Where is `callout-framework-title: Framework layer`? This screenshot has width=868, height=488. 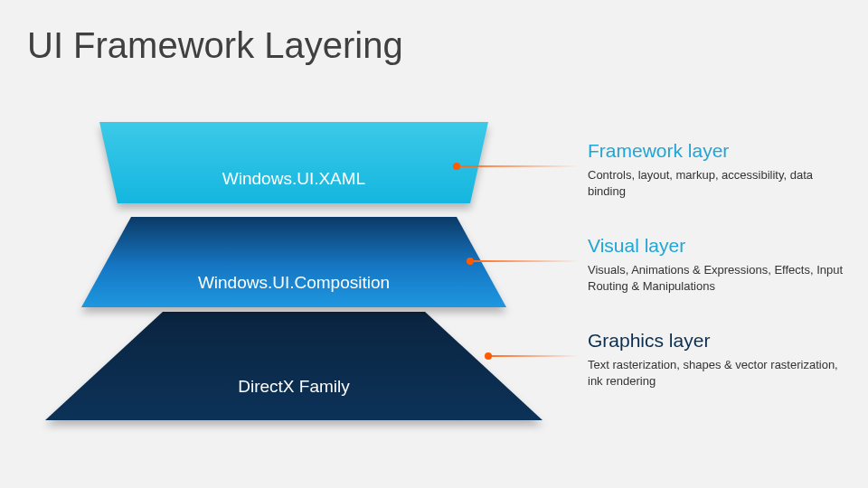 callout-framework-title: Framework layer is located at coordinates (719, 151).